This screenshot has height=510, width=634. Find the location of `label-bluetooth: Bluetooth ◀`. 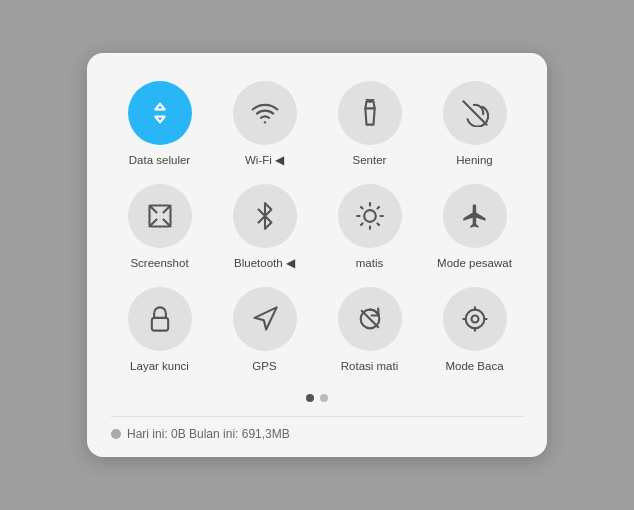

label-bluetooth: Bluetooth ◀ is located at coordinates (264, 264).